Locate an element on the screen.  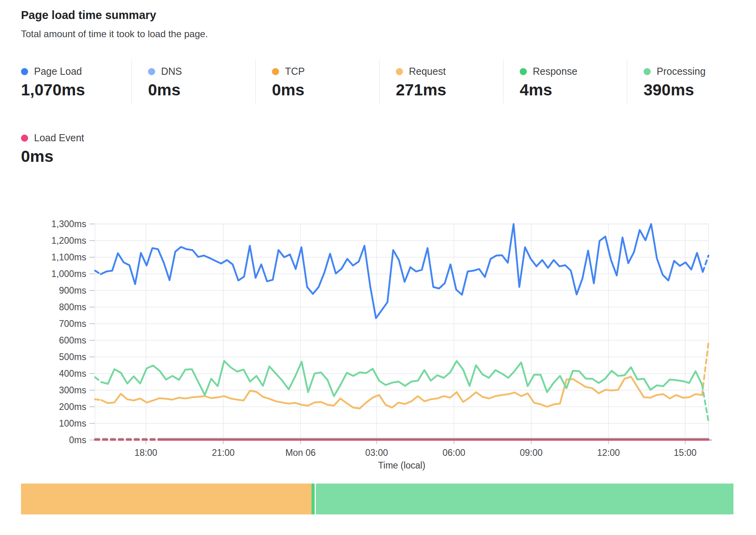
y-tick-label: 0ms is located at coordinates (78, 440).